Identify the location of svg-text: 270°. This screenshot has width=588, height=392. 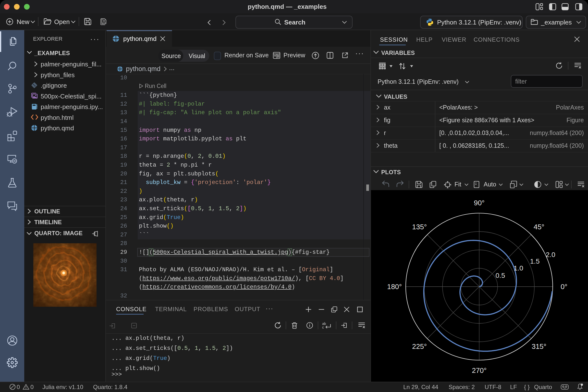
(479, 370).